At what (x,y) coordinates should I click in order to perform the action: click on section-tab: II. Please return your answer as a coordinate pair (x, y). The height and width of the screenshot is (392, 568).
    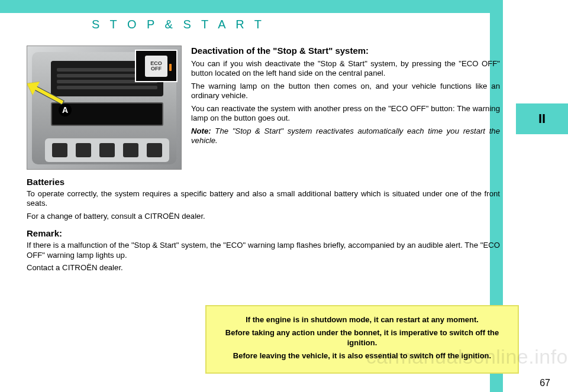
    Looking at the image, I should click on (542, 119).